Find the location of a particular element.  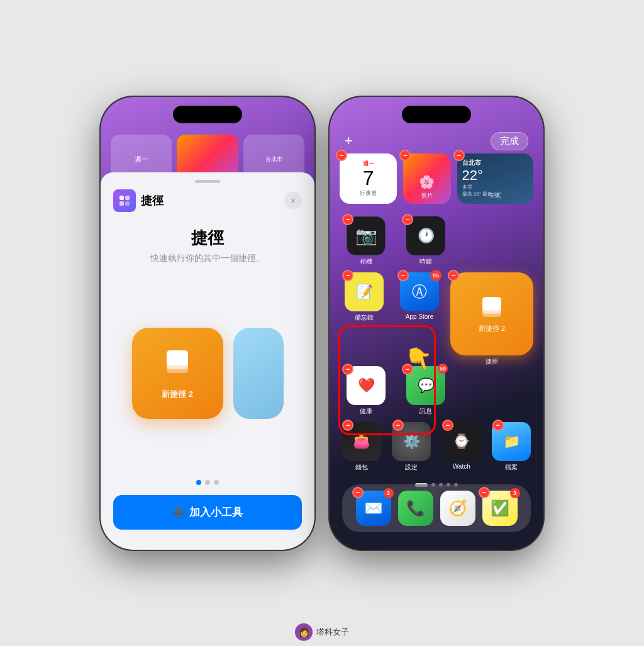

cal-number: 7 is located at coordinates (369, 178).